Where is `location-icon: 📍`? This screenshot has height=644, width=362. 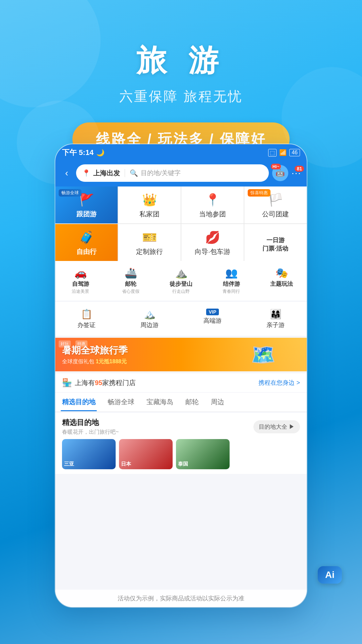 location-icon: 📍 is located at coordinates (86, 173).